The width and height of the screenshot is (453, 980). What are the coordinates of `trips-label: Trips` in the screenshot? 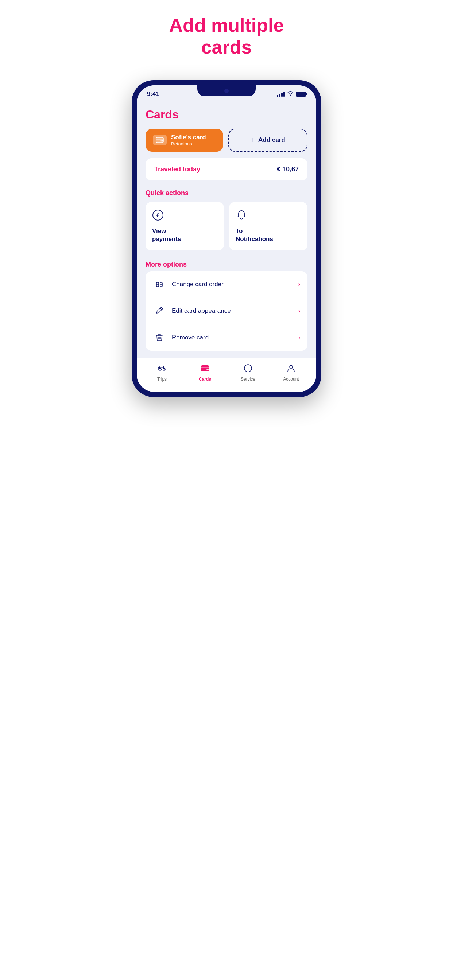 It's located at (162, 379).